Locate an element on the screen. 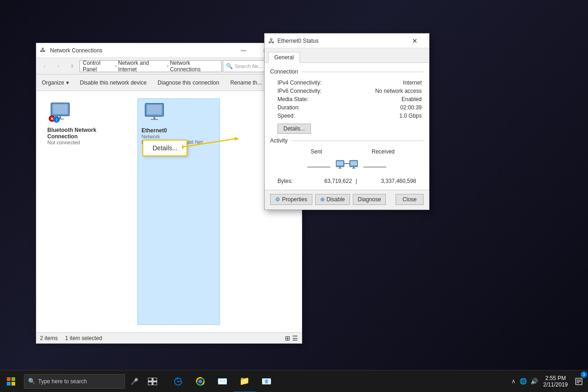  activity-label: Activity is located at coordinates (279, 141).